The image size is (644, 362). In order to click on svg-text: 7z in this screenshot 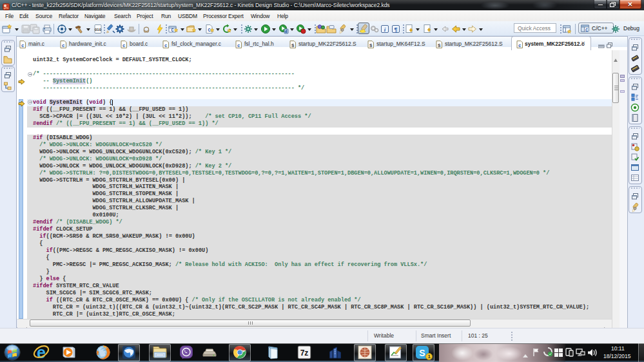, I will do `click(304, 353)`.